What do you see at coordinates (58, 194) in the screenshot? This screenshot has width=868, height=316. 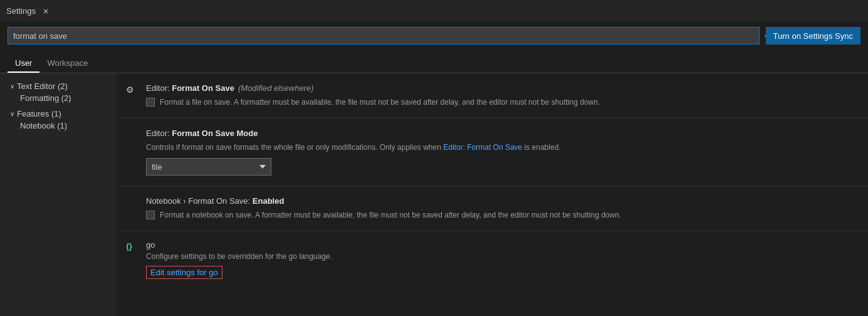 I see `sidebar: ∨ Text Editor (2) Formatting (2) ∨ Featu…` at bounding box center [58, 194].